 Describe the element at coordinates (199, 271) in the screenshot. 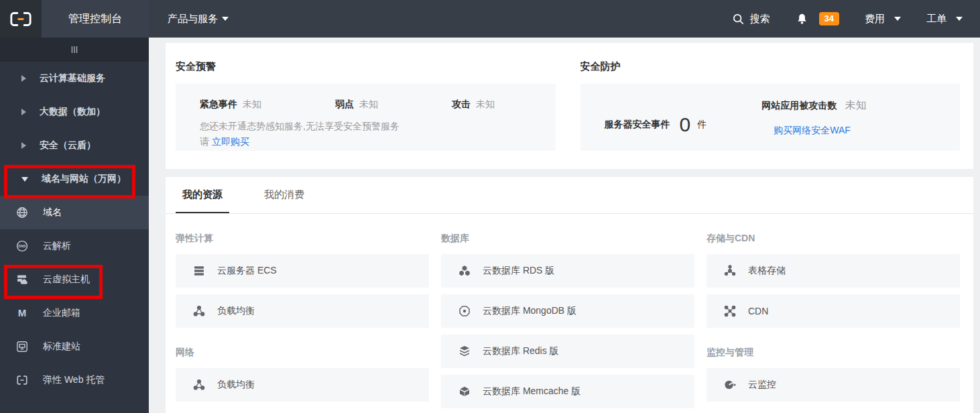

I see `server-ecs-icon` at that location.